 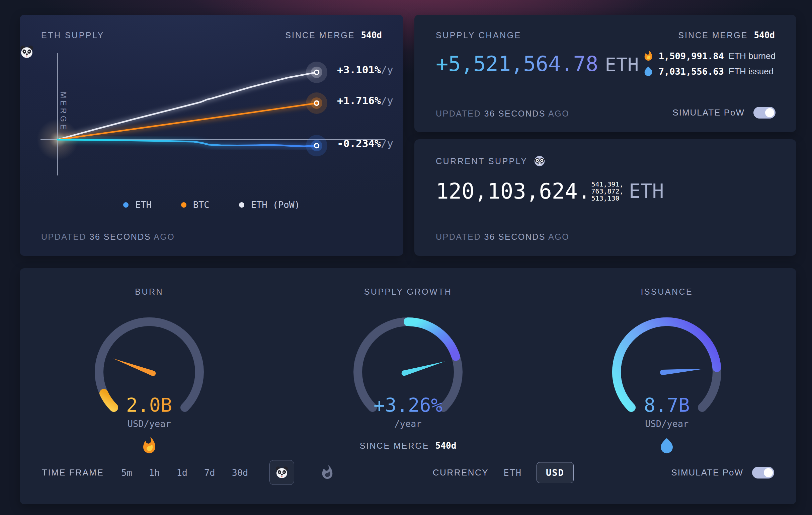 I want to click on legend-item-eth: ETH, so click(x=138, y=205).